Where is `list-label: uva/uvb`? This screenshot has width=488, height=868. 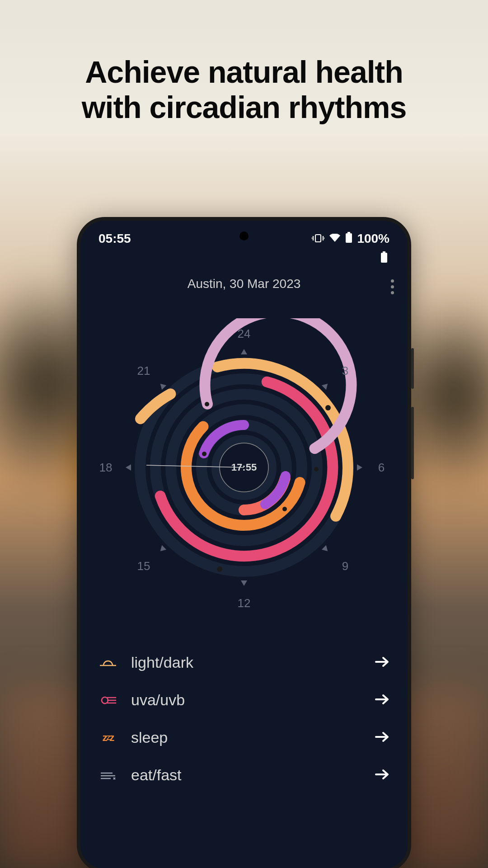 list-label: uva/uvb is located at coordinates (246, 700).